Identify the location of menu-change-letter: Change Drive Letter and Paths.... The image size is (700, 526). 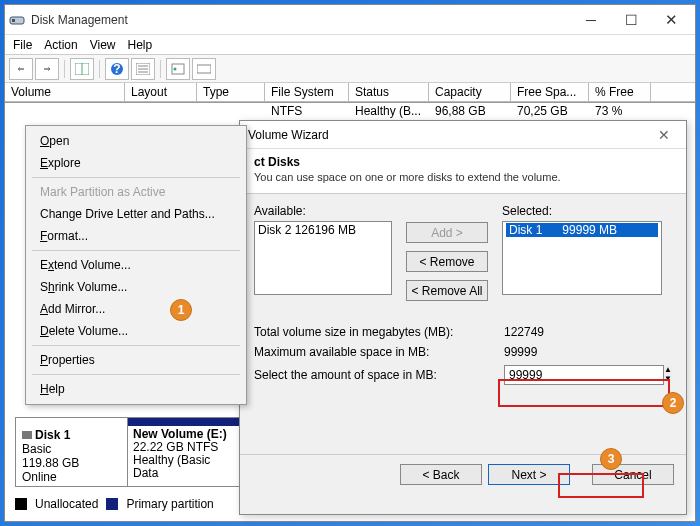
(136, 214).